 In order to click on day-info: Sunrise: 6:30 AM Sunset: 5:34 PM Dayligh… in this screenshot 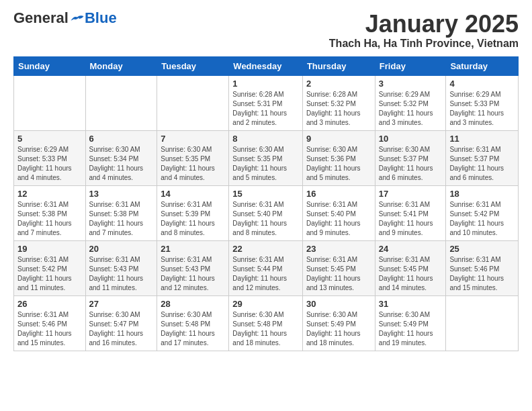, I will do `click(122, 164)`.